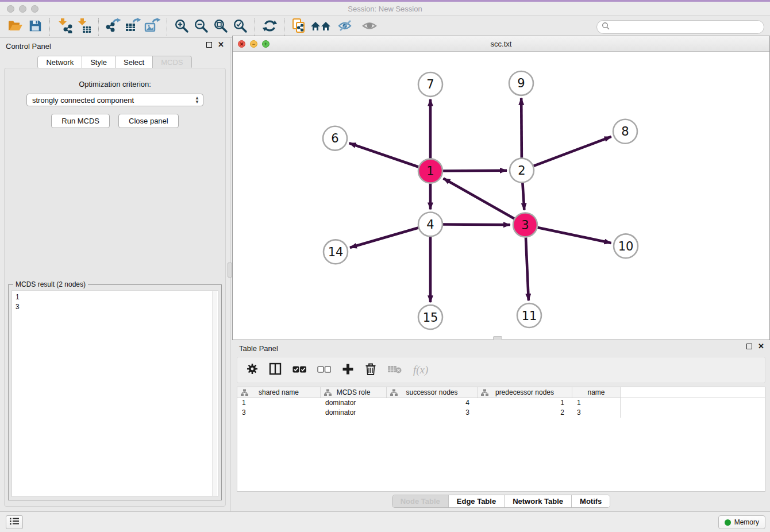 The height and width of the screenshot is (532, 770). What do you see at coordinates (334, 138) in the screenshot?
I see `graph-node-label-6: 6` at bounding box center [334, 138].